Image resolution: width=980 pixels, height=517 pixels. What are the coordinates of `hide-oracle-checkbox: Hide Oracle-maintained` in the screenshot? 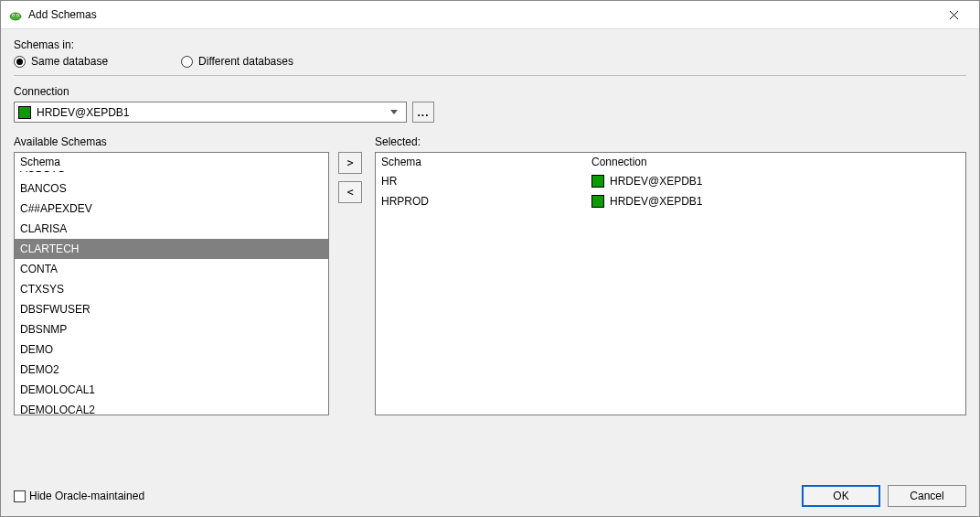 It's located at (79, 496).